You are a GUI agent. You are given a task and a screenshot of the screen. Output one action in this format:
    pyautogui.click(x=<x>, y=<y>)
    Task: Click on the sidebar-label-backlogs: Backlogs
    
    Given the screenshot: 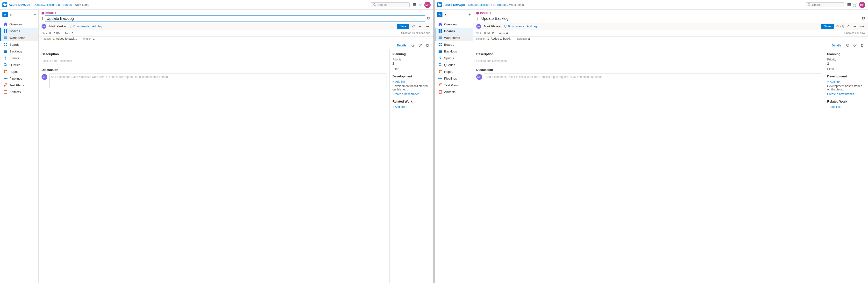 What is the action you would take?
    pyautogui.click(x=451, y=51)
    